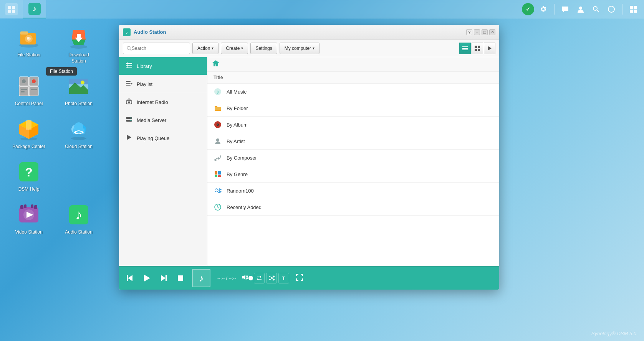 The width and height of the screenshot is (644, 341). I want to click on next-button, so click(164, 278).